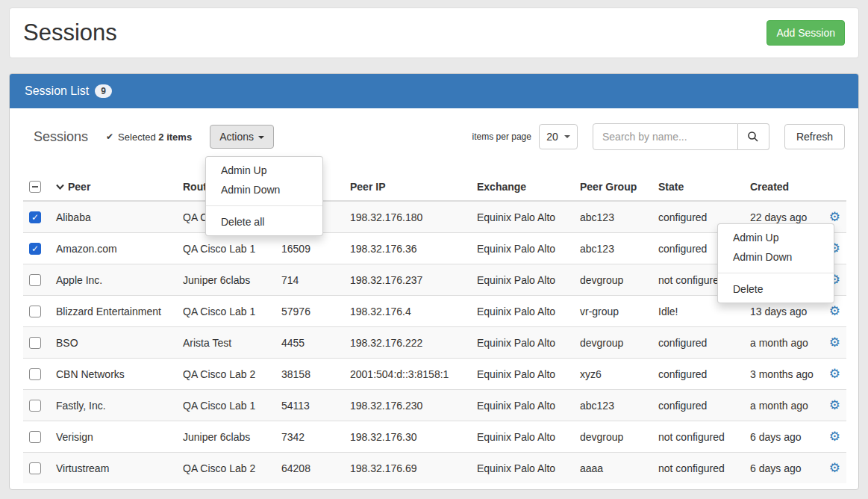  I want to click on cell-peer-ip: 198.32.176.237, so click(408, 280).